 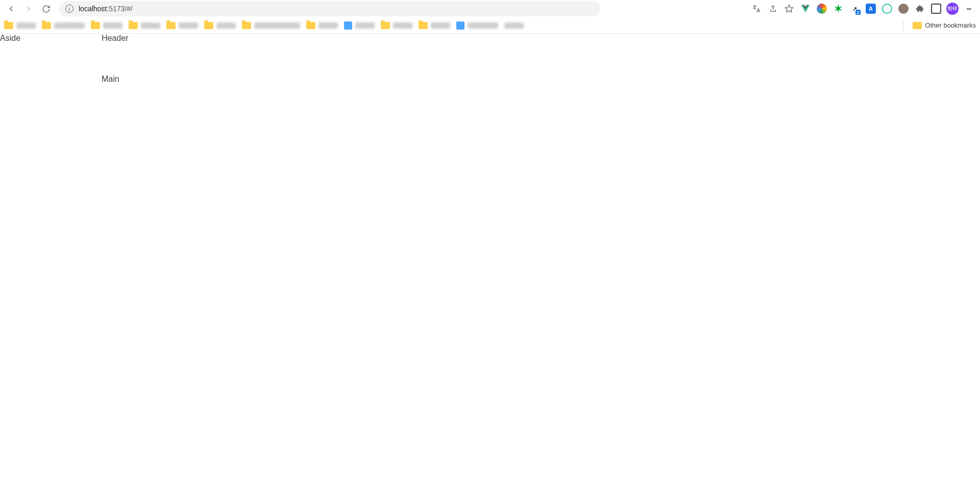 What do you see at coordinates (950, 26) in the screenshot?
I see `other-bookmarks-label: Other bookmarks` at bounding box center [950, 26].